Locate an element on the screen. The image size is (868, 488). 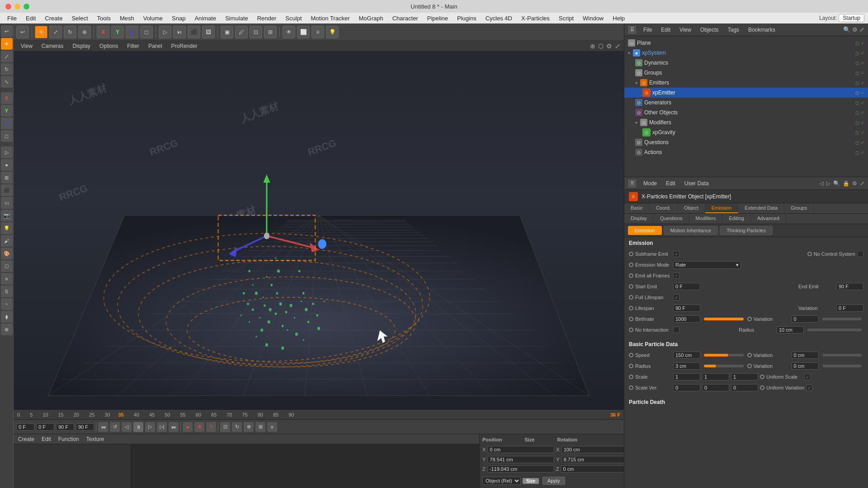
vp-expand-btn: ⬡ is located at coordinates (601, 46).